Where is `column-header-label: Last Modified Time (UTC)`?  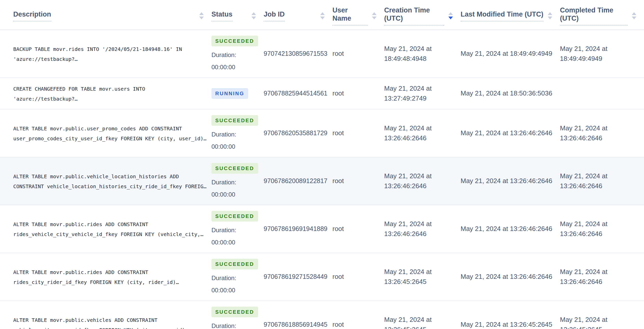 column-header-label: Last Modified Time (UTC) is located at coordinates (502, 16).